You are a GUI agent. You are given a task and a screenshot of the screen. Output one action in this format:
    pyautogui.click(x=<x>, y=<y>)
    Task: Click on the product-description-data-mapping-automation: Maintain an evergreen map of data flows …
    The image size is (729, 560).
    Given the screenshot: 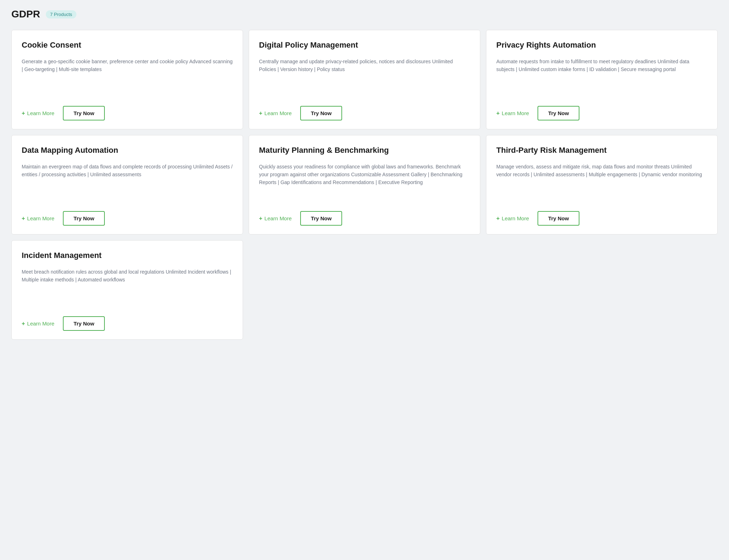 What is the action you would take?
    pyautogui.click(x=127, y=182)
    